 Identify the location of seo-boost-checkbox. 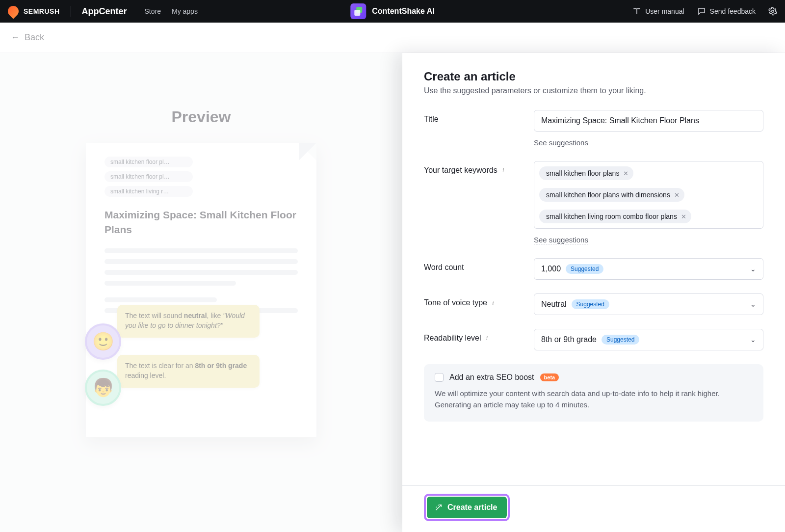
(439, 377).